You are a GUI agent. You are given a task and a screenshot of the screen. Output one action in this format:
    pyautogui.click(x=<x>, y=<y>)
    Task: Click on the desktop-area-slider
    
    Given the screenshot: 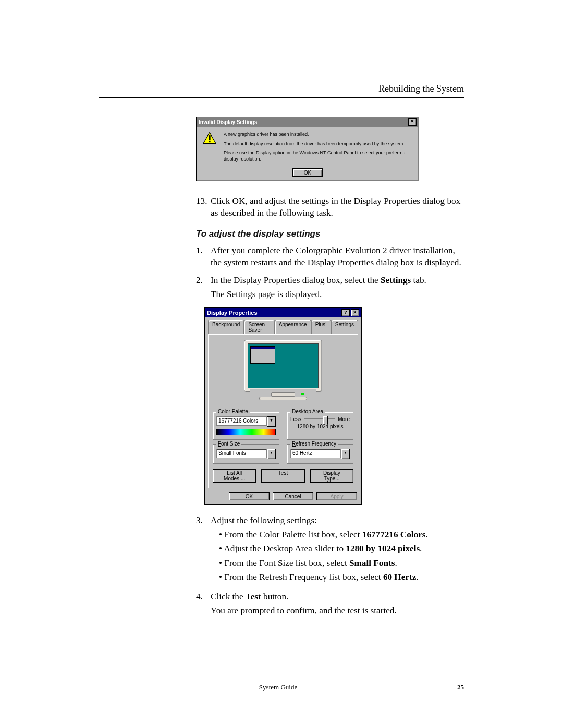 What is the action you would take?
    pyautogui.click(x=320, y=419)
    